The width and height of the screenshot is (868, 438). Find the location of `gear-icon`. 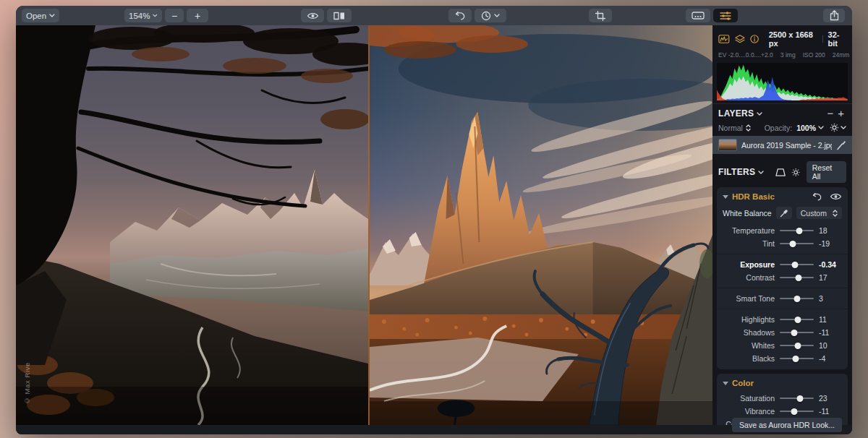

gear-icon is located at coordinates (835, 127).